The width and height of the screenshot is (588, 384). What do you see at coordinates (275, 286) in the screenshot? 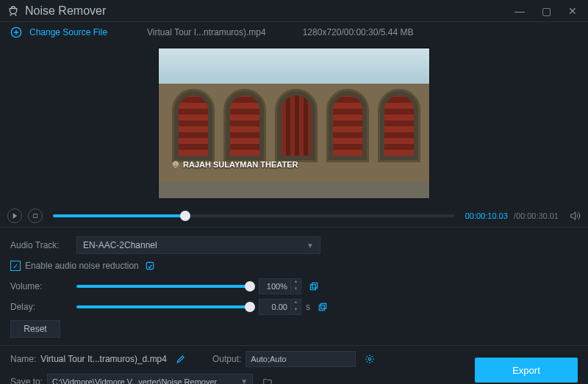
I see `volume-field` at bounding box center [275, 286].